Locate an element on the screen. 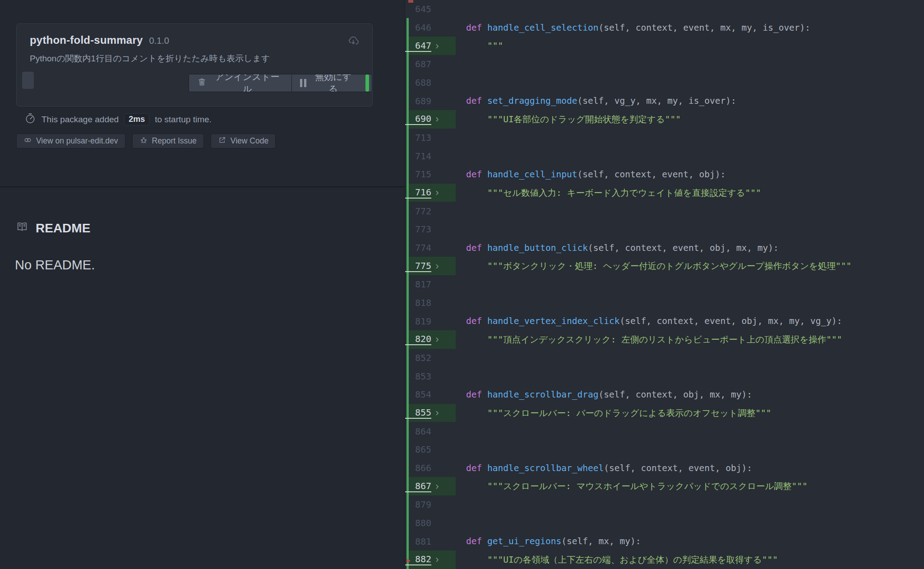 Image resolution: width=924 pixels, height=569 pixels. code-line-text: """UIの各領域（上下左右の端、および全体）の判定結果を取得する""" is located at coordinates (591, 560).